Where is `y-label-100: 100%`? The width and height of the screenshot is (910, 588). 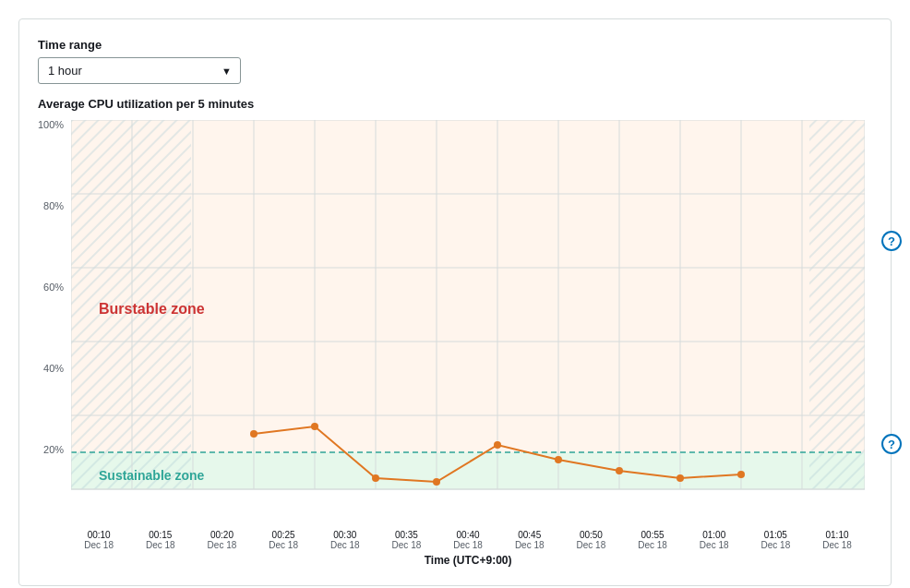 y-label-100: 100% is located at coordinates (51, 126).